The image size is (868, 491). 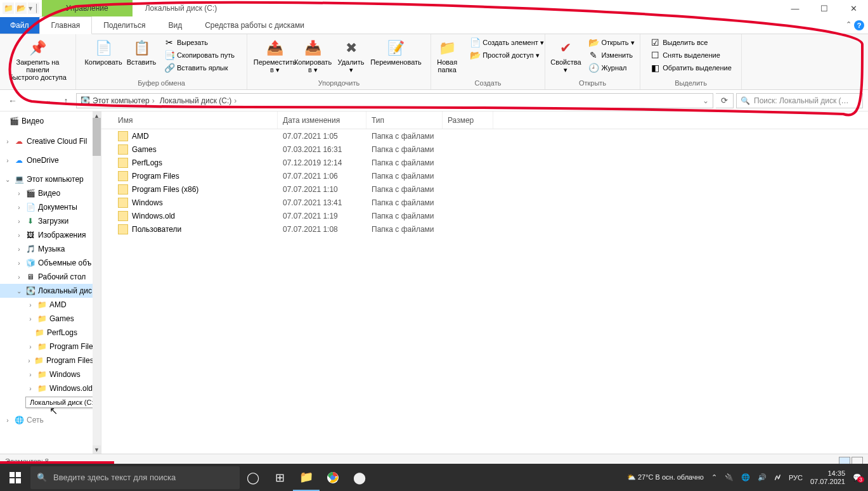 I want to click on table-row: AMD07.07.2021 1:05Папка с файлами, so click(x=484, y=136).